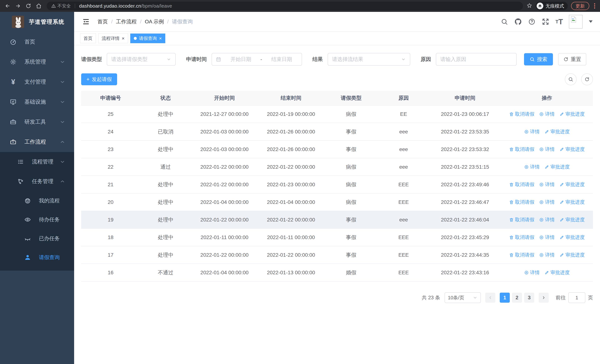 The width and height of the screenshot is (600, 364). Describe the element at coordinates (37, 188) in the screenshot. I see `sidebar: 芋道管理系统 首页系统管理¥支付管理基础设施研发工具工作流程流程管理任务管理我的…` at that location.